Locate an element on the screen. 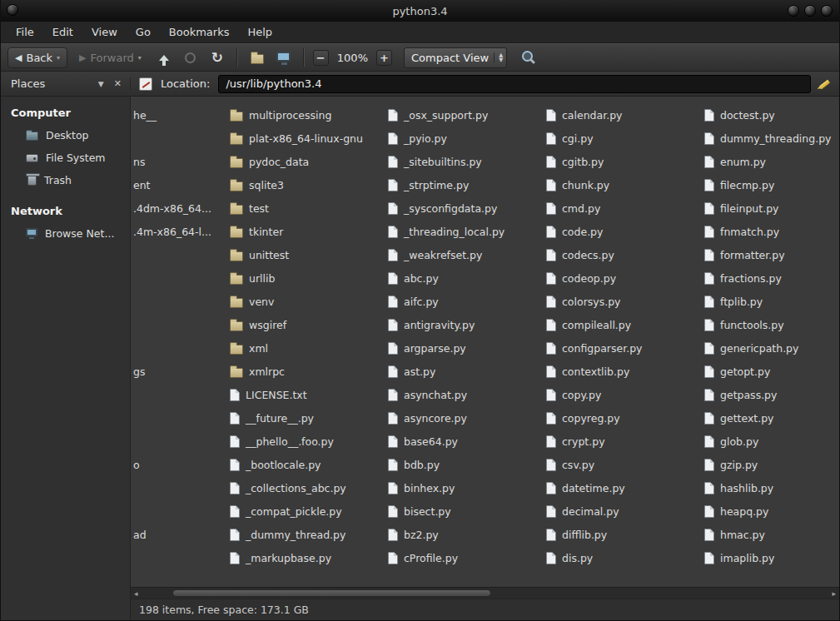 The height and width of the screenshot is (621, 840). folder-item: pydoc_data is located at coordinates (307, 161).